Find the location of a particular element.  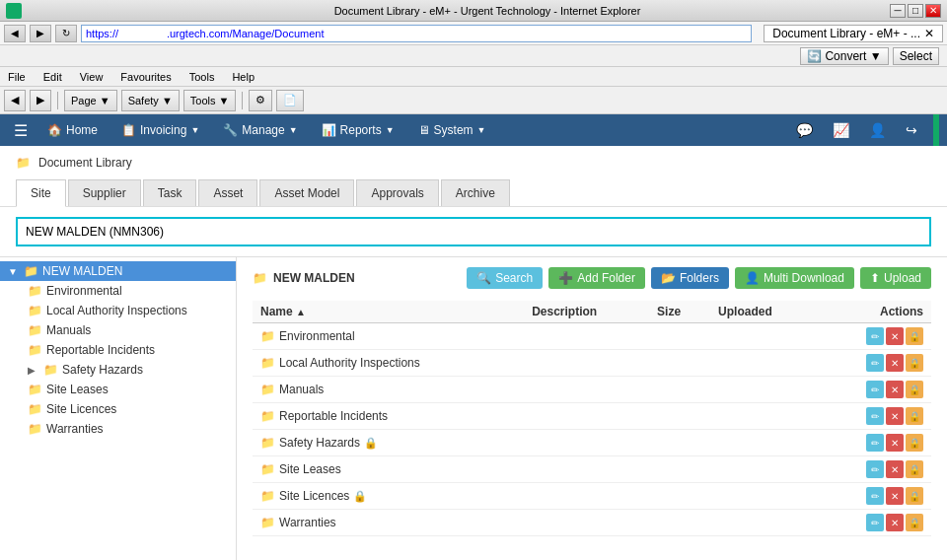

site-search-input is located at coordinates (474, 232).